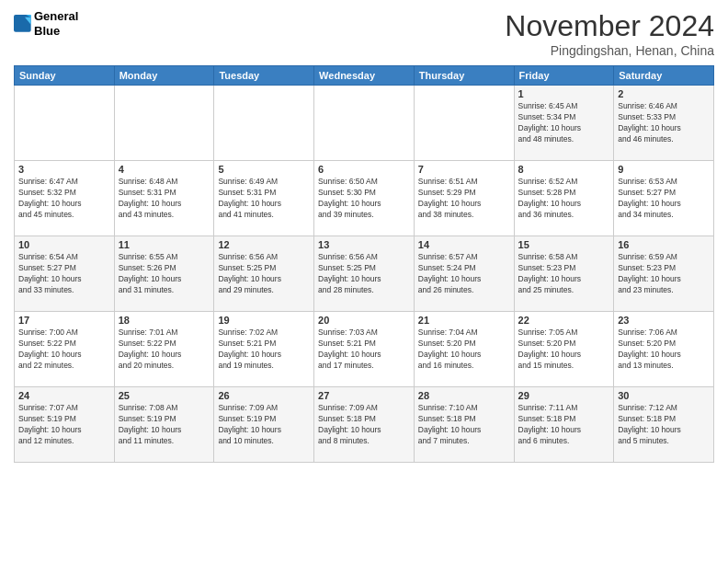 The height and width of the screenshot is (563, 728). Describe the element at coordinates (23, 24) in the screenshot. I see `logo-icon` at that location.